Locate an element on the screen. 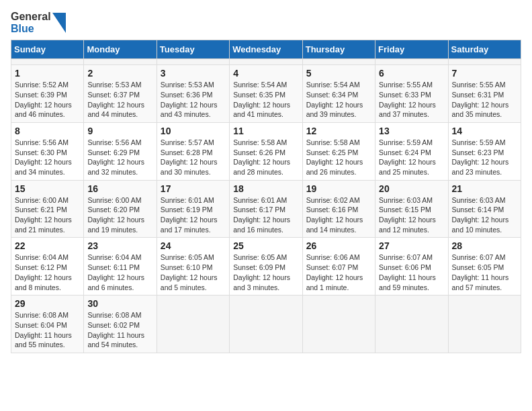 The image size is (532, 411). header-cell-sunday: Sunday is located at coordinates (48, 50).